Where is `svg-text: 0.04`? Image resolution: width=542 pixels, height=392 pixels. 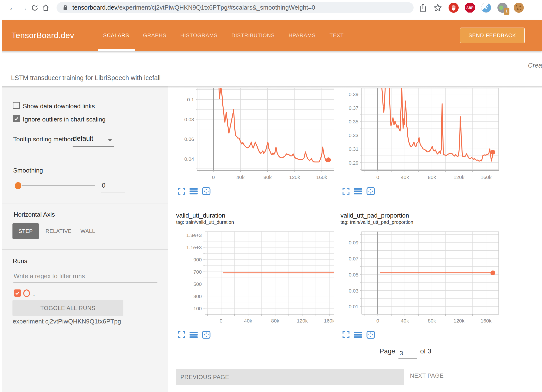
svg-text: 0.04 is located at coordinates (189, 159).